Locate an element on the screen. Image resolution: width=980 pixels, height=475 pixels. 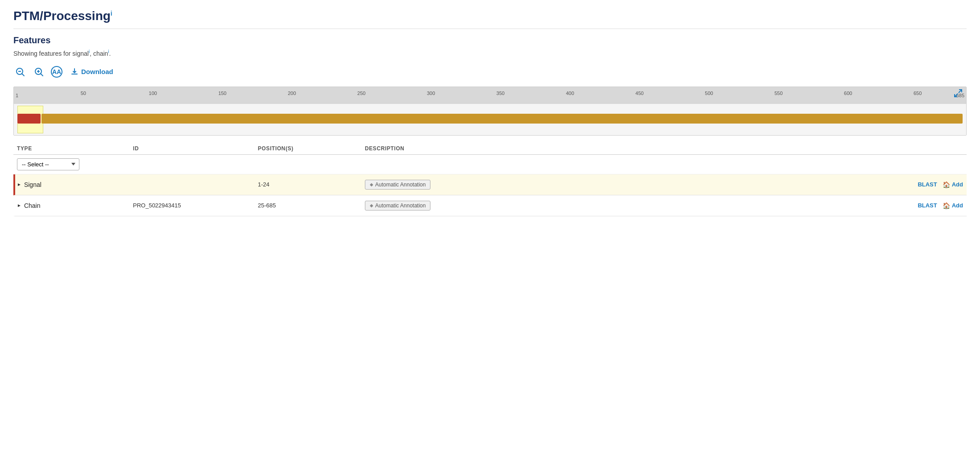
features-subtext-chain: , chain is located at coordinates (99, 54).